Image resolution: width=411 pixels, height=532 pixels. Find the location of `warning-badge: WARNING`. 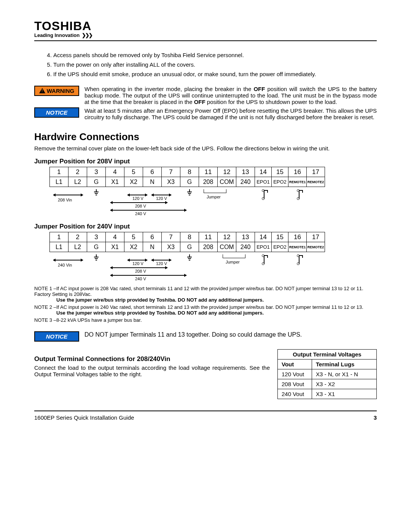

warning-badge: WARNING is located at coordinates (57, 91).